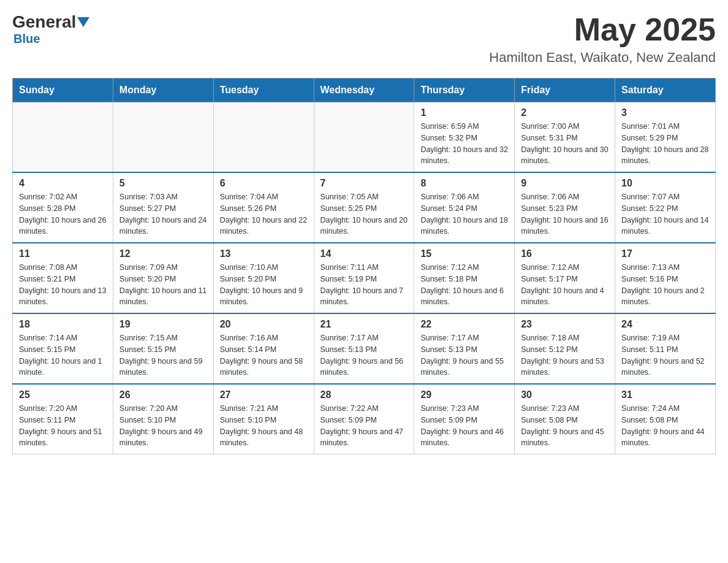  What do you see at coordinates (464, 348) in the screenshot?
I see `calendar-cell: 22Sunrise: 7:17 AMSunset: 5:13 PMDayligh…` at bounding box center [464, 348].